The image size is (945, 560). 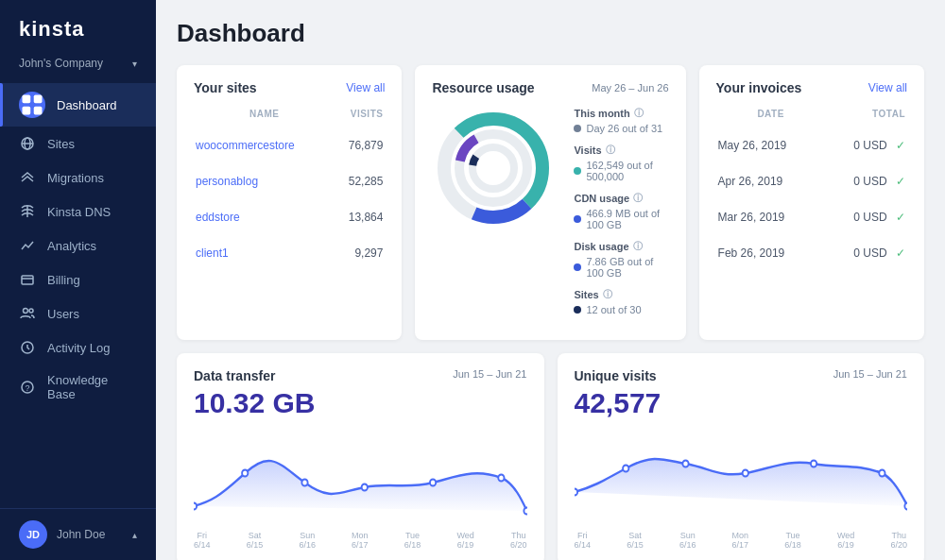 I want to click on sidebar-item-label: Analytics, so click(x=72, y=246).